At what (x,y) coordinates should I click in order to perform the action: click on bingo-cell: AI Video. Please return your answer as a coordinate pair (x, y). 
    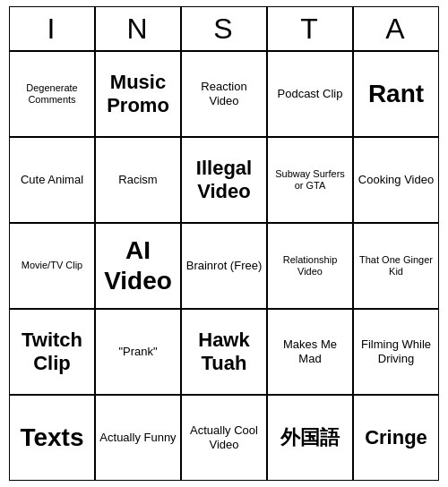
    Looking at the image, I should click on (138, 266).